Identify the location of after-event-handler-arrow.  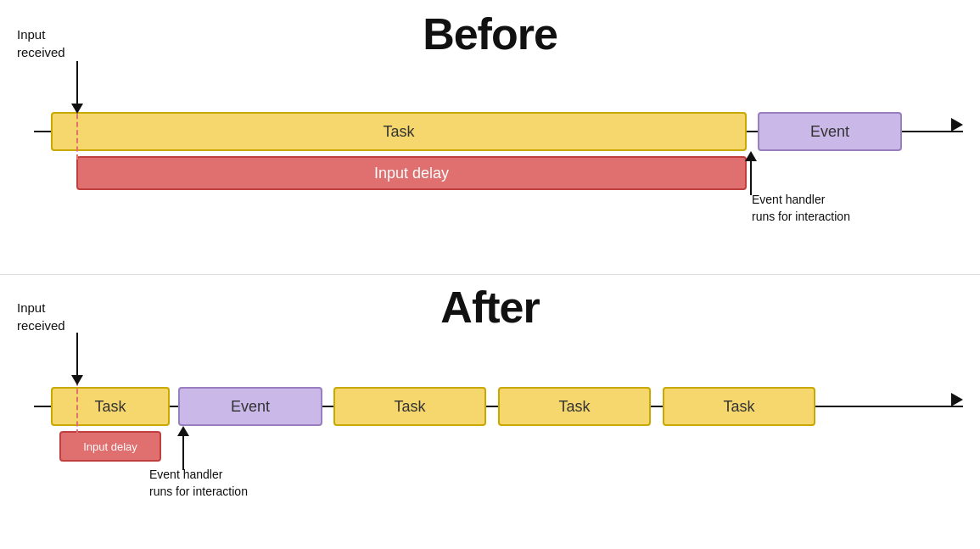
(183, 448).